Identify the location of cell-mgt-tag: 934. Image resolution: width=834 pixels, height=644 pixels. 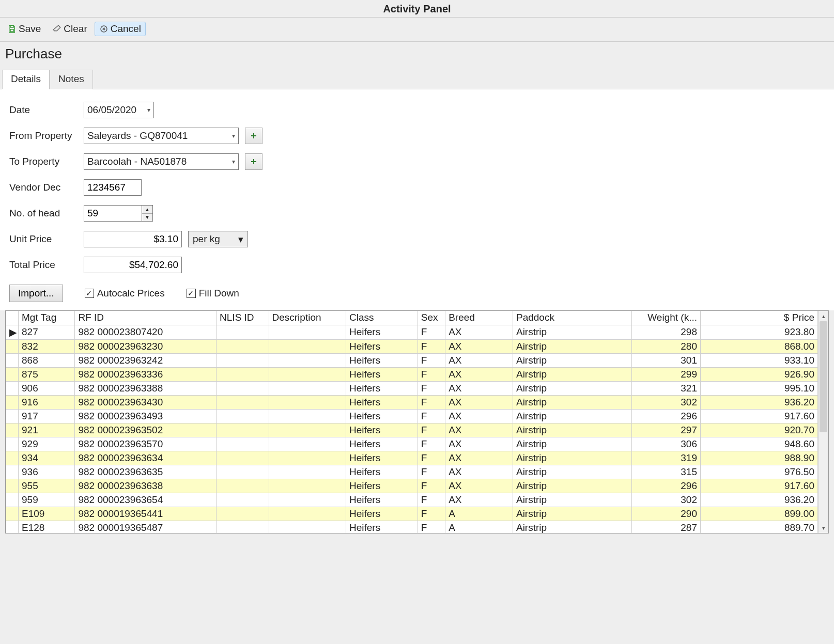
(47, 458).